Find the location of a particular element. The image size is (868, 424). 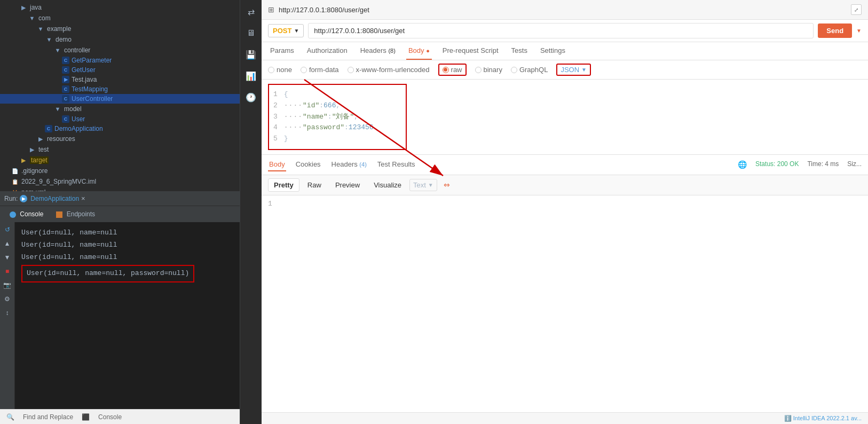

send-chevron: ▼ is located at coordinates (859, 31).